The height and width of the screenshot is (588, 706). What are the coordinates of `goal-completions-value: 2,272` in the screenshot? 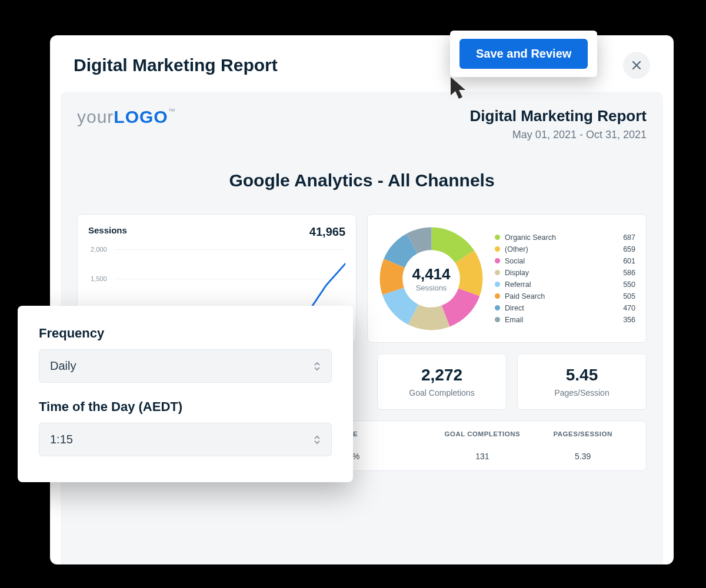 It's located at (442, 375).